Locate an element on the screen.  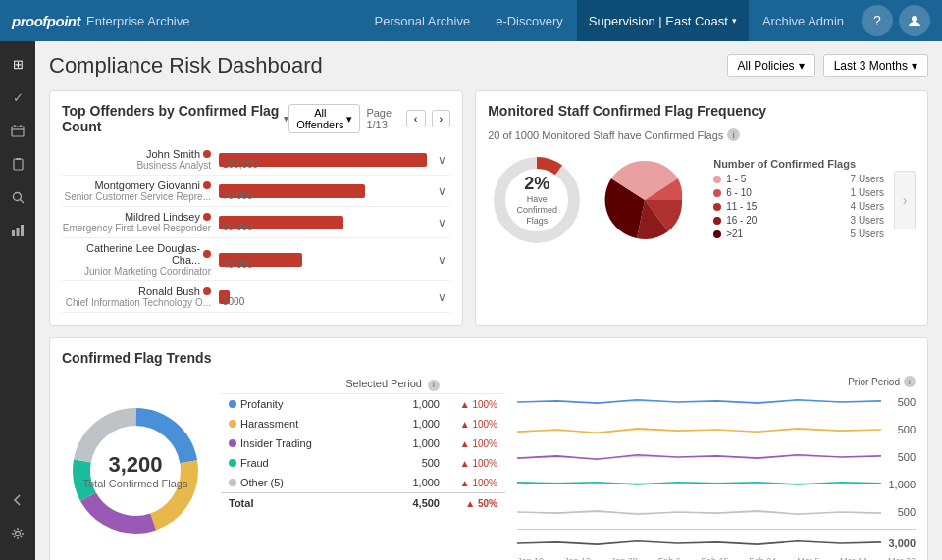
total-sparkline-row: 3,000 is located at coordinates (716, 541).